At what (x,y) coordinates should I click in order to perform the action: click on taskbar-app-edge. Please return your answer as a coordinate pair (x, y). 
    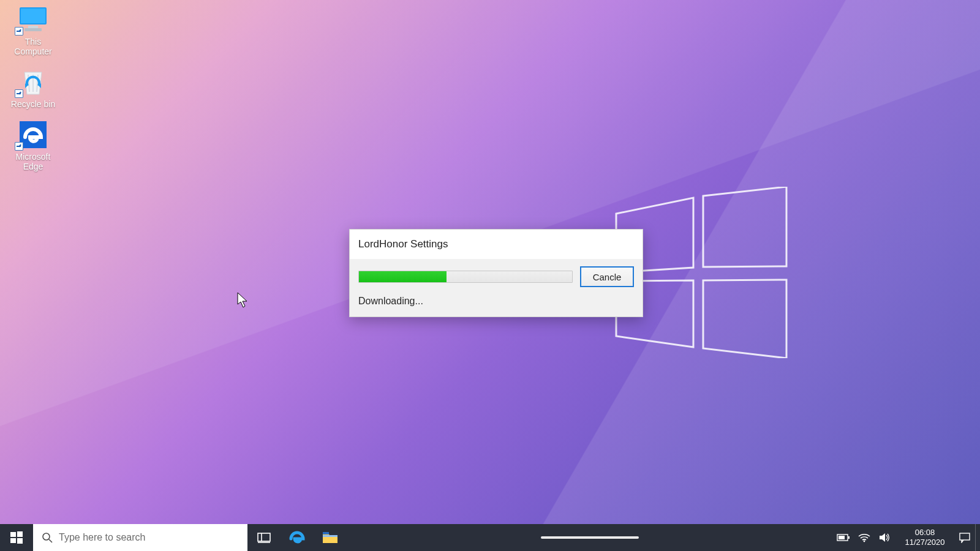
    Looking at the image, I should click on (297, 538).